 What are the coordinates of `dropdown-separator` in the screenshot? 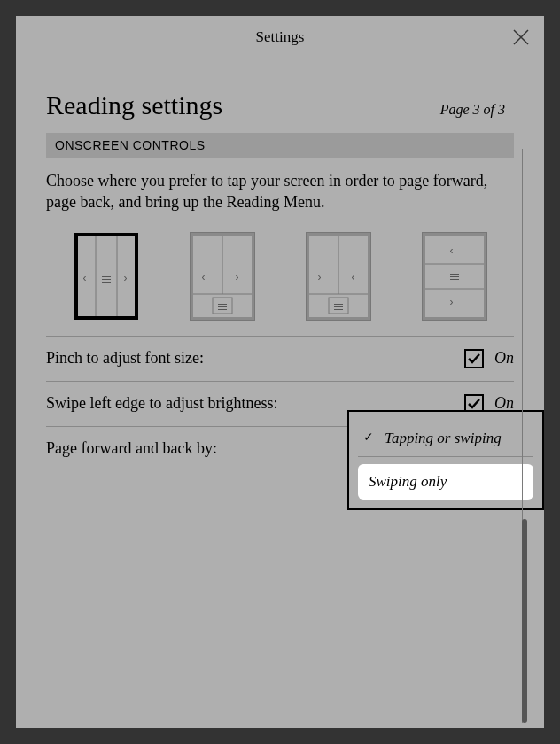 It's located at (446, 457).